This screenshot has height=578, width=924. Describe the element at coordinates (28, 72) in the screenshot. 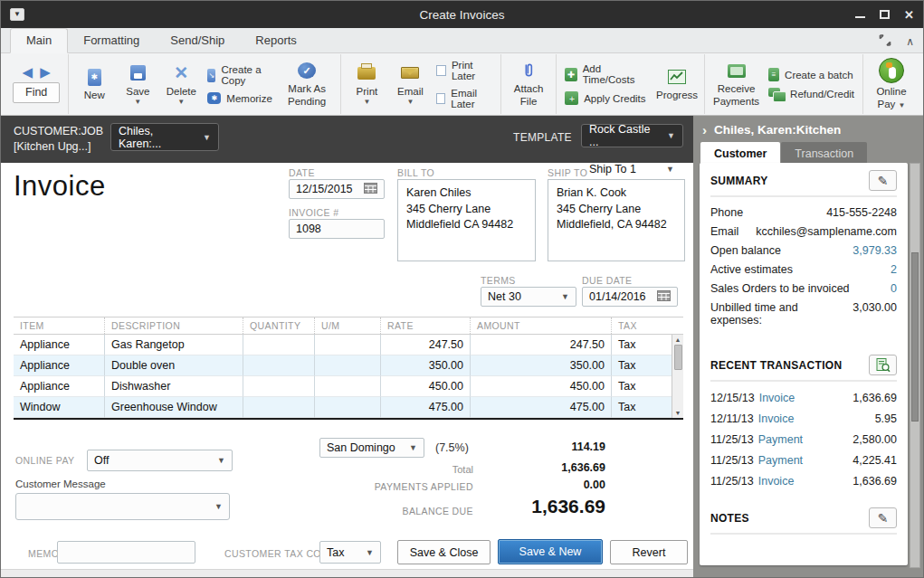

I see `back-arrow-icon: ◀` at that location.